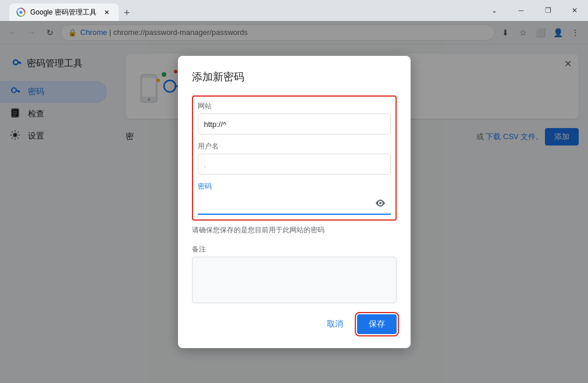 This screenshot has height=383, width=588. Describe the element at coordinates (380, 204) in the screenshot. I see `password-toggle-btn` at that location.